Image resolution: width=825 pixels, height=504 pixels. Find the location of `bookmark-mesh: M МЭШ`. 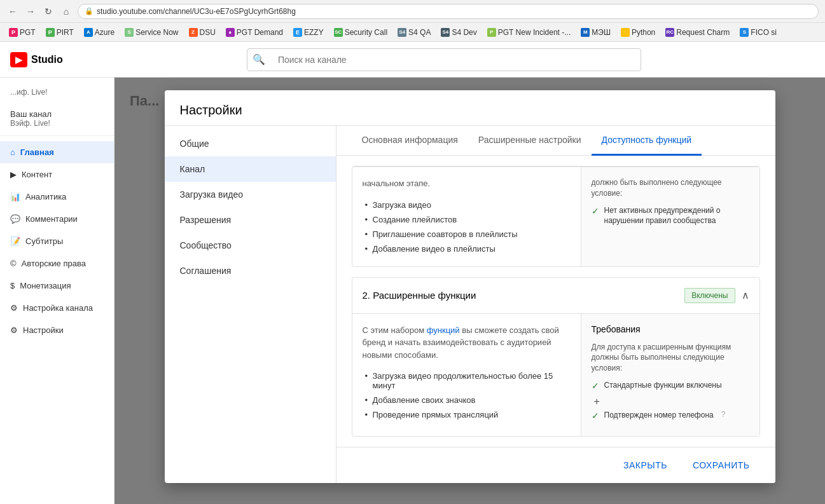

bookmark-mesh: M МЭШ is located at coordinates (595, 32).